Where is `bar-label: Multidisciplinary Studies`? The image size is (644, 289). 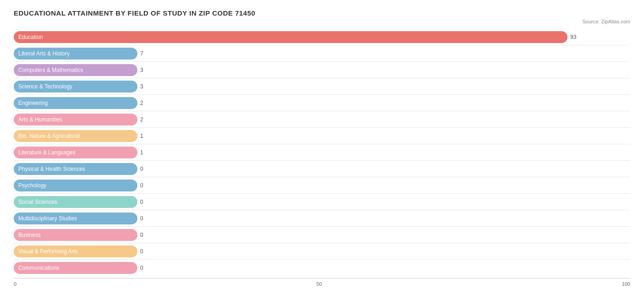 bar-label: Multidisciplinary Studies is located at coordinates (48, 218).